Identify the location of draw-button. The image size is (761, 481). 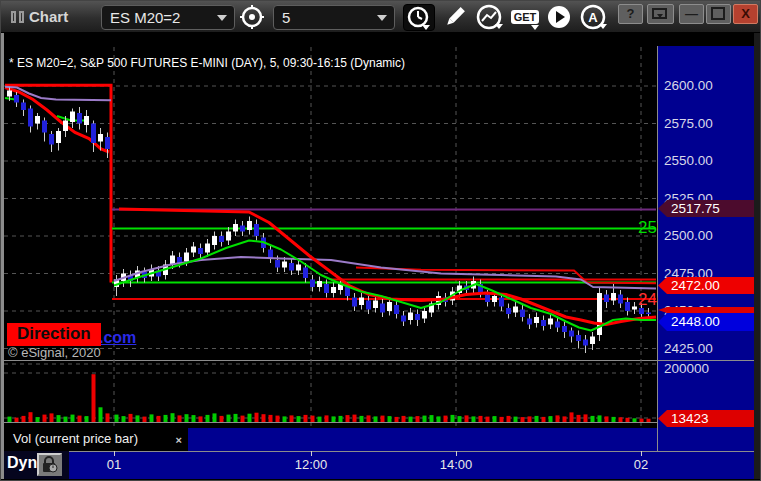
(456, 18).